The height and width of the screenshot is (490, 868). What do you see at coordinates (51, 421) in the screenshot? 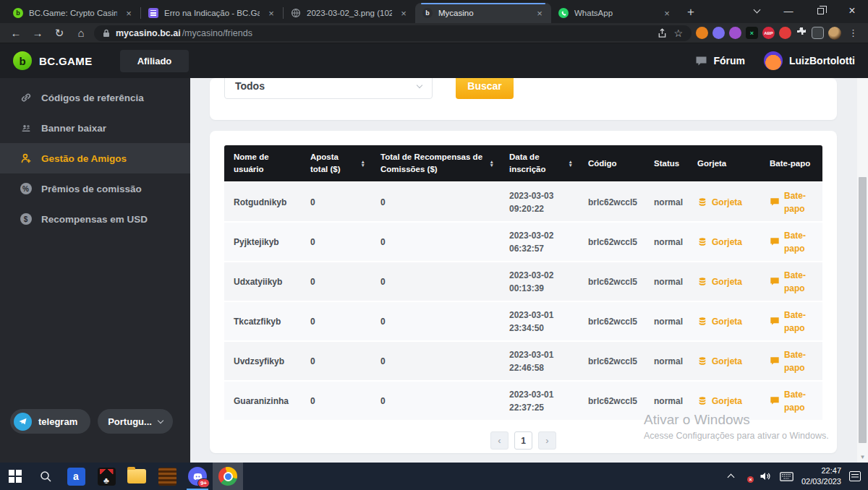
I see `telegram-button: telegram` at bounding box center [51, 421].